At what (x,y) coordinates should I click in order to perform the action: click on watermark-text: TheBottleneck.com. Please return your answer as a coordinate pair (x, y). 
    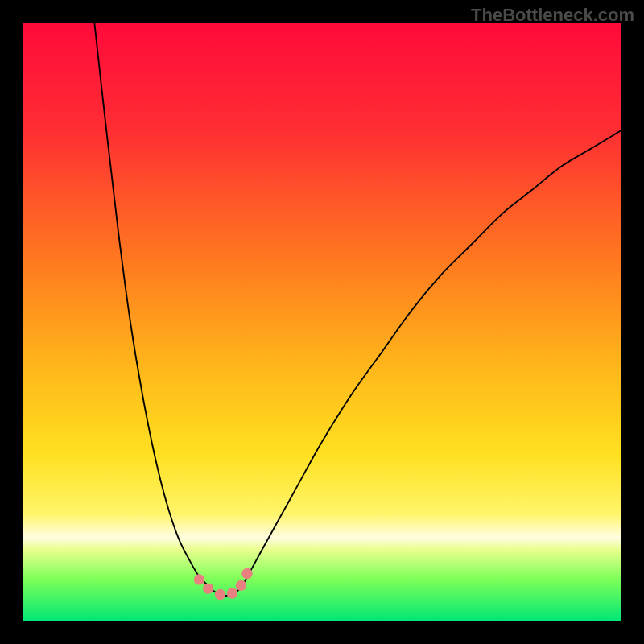
    Looking at the image, I should click on (552, 15).